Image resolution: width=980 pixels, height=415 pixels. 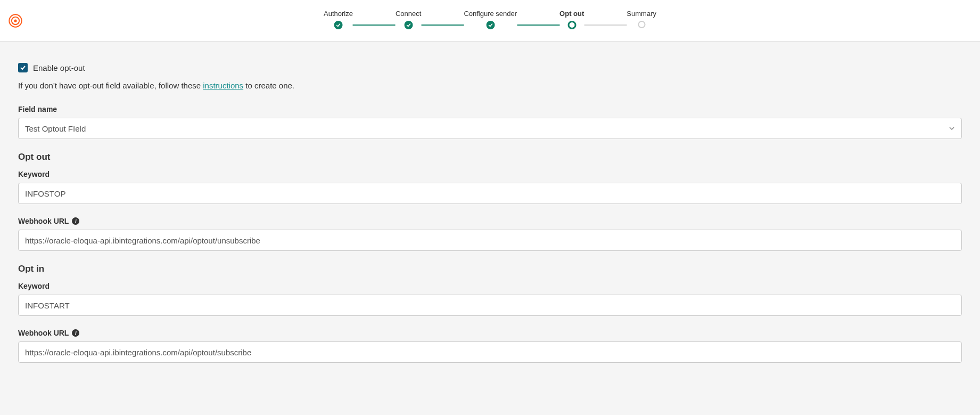 I want to click on optin-webhook-group: Webhook URL i, so click(x=490, y=346).